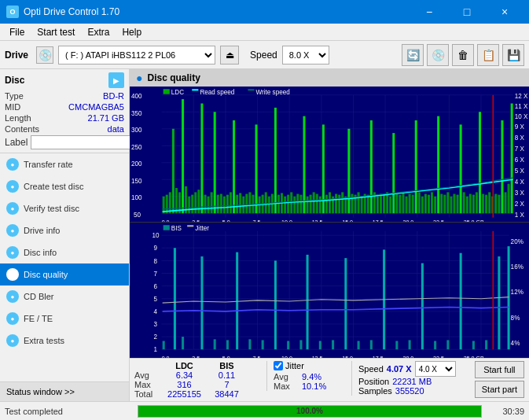 This screenshot has height=420, width=529. I want to click on svg-text: 7.5, so click(256, 220).